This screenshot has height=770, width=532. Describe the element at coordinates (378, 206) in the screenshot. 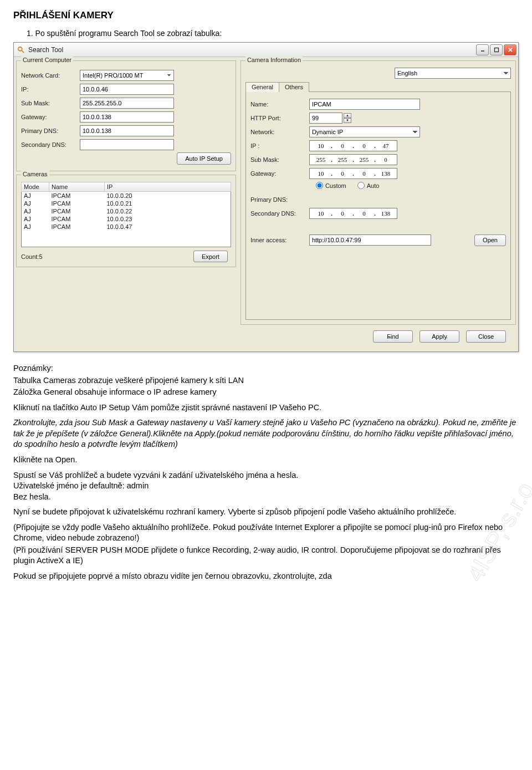

I see `general-tab-panel: Name: HTTP Port: ▲ ▼` at that location.